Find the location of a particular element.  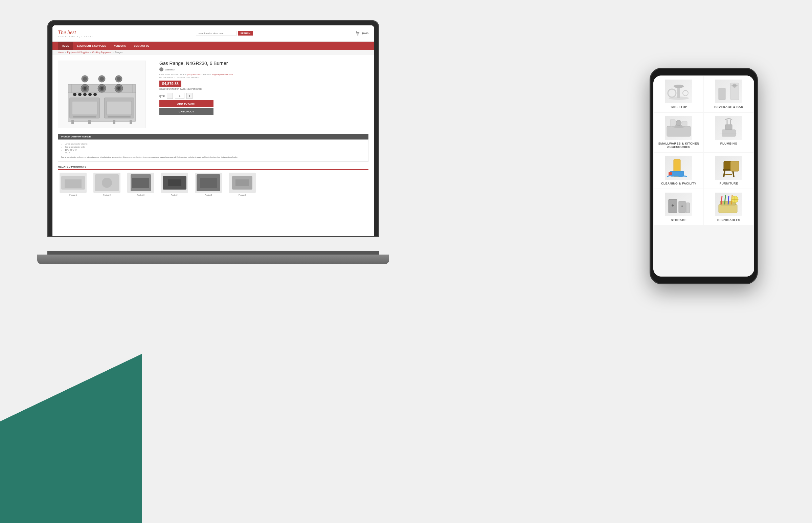

related-item-1: Product 1 is located at coordinates (73, 184).